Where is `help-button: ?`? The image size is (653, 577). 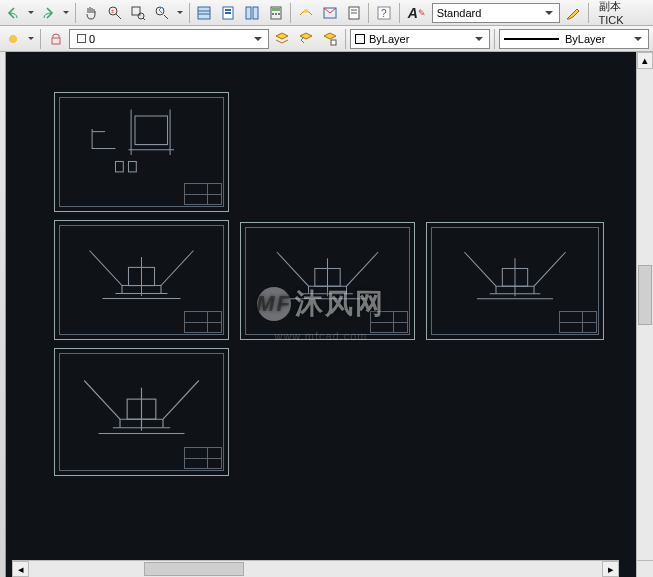 help-button: ? is located at coordinates (384, 13).